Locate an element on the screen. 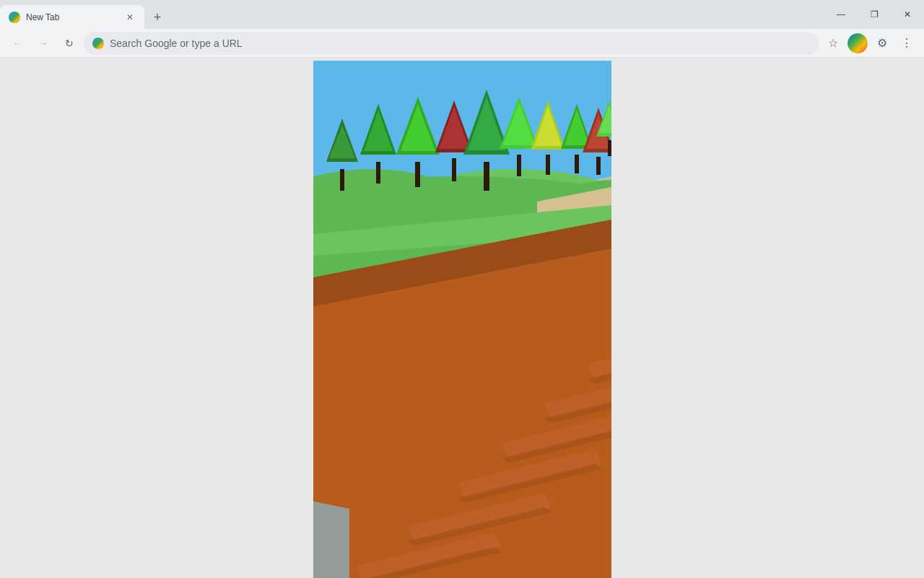  close-button: ✕ is located at coordinates (907, 14).